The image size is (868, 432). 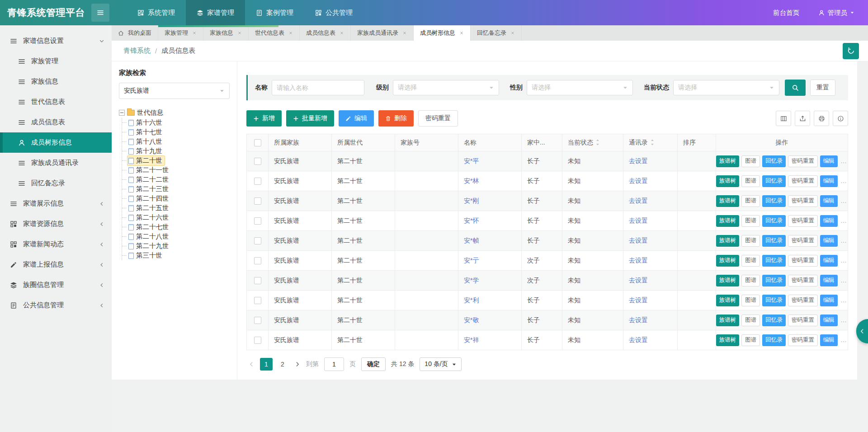 I want to click on top-nav-item: 系统管理, so click(x=156, y=13).